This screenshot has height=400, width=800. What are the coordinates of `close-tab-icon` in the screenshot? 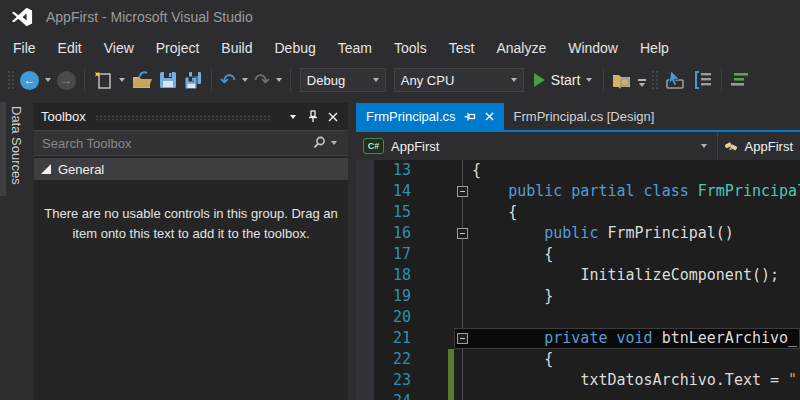 It's located at (490, 116).